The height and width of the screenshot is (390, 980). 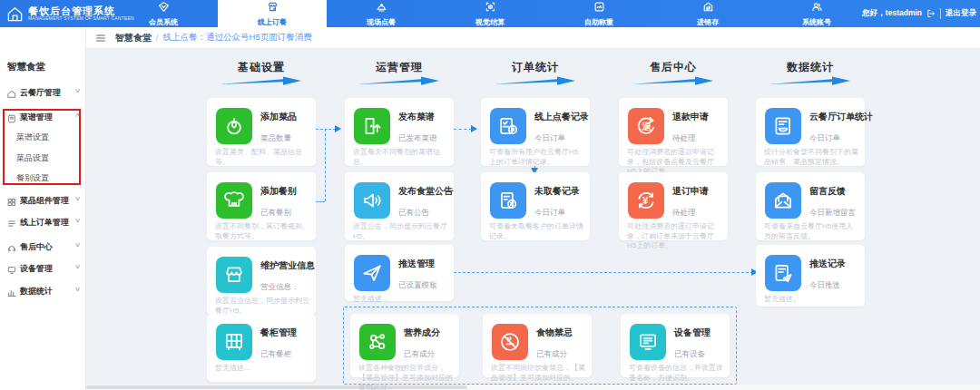 What do you see at coordinates (44, 247) in the screenshot?
I see `sidebar-item-after-sales: 售后中心 ∨` at bounding box center [44, 247].